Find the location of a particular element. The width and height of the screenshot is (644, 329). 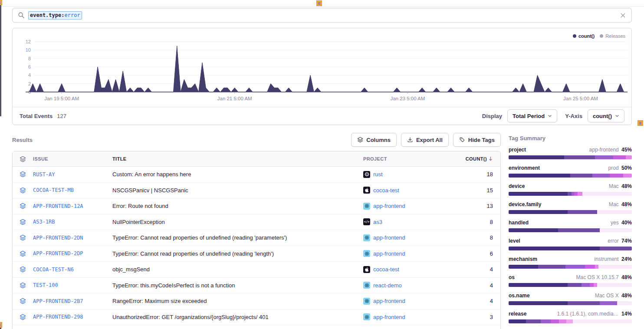

tag-name: os is located at coordinates (512, 277).